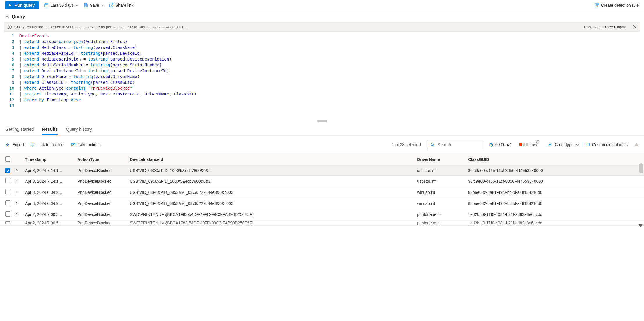  What do you see at coordinates (47, 145) in the screenshot?
I see `link-to-incident-button: Link to incident` at bounding box center [47, 145].